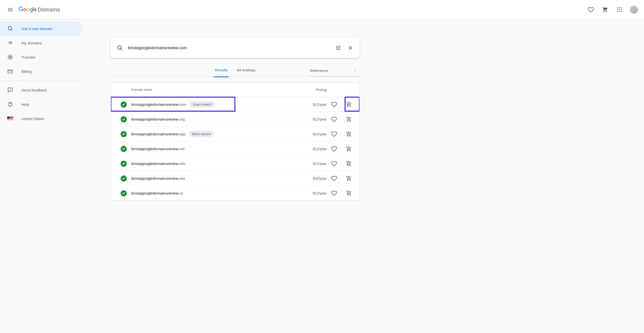  Describe the element at coordinates (10, 119) in the screenshot. I see `us-flag-icon` at that location.